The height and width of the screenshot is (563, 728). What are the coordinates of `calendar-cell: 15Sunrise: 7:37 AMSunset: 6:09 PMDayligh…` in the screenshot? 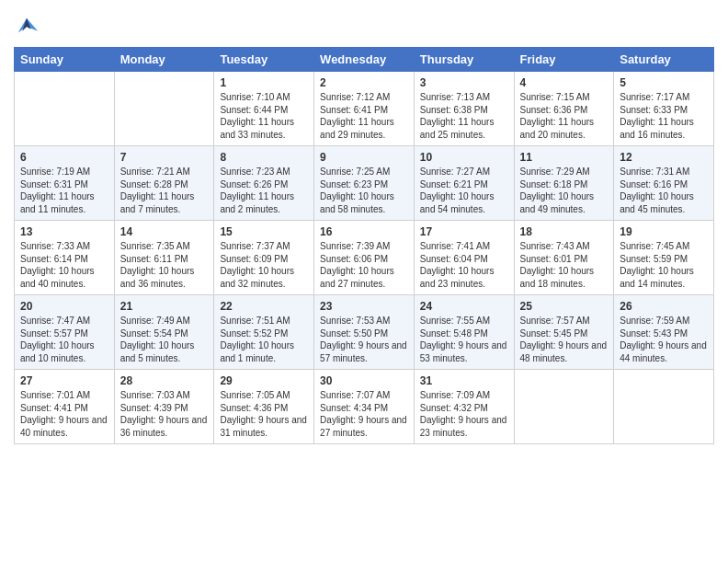 It's located at (265, 258).